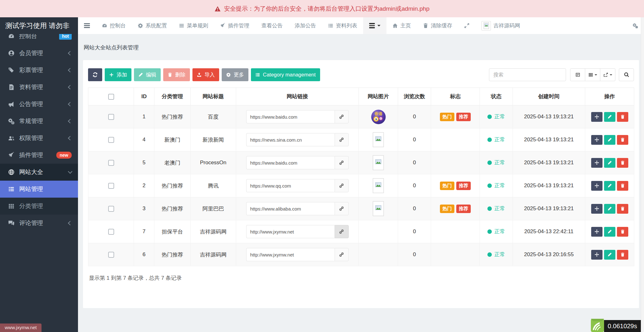  I want to click on export-button, so click(608, 75).